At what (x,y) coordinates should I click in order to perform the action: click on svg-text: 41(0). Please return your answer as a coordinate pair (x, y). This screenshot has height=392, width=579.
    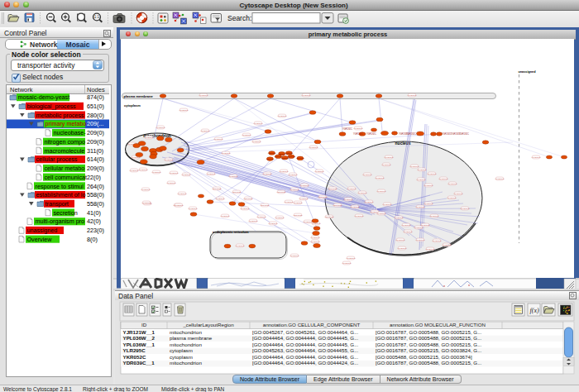
    Looking at the image, I should click on (94, 213).